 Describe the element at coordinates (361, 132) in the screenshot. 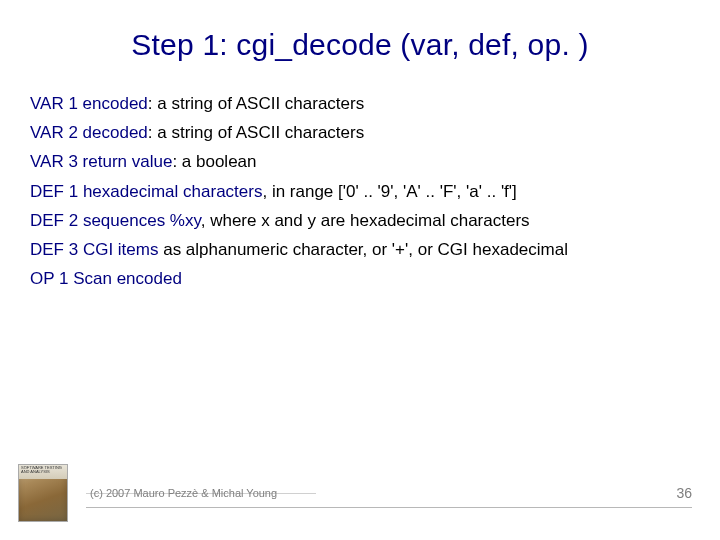

I see `definition-line: VAR 2 decoded: a string of ASCII charact…` at that location.